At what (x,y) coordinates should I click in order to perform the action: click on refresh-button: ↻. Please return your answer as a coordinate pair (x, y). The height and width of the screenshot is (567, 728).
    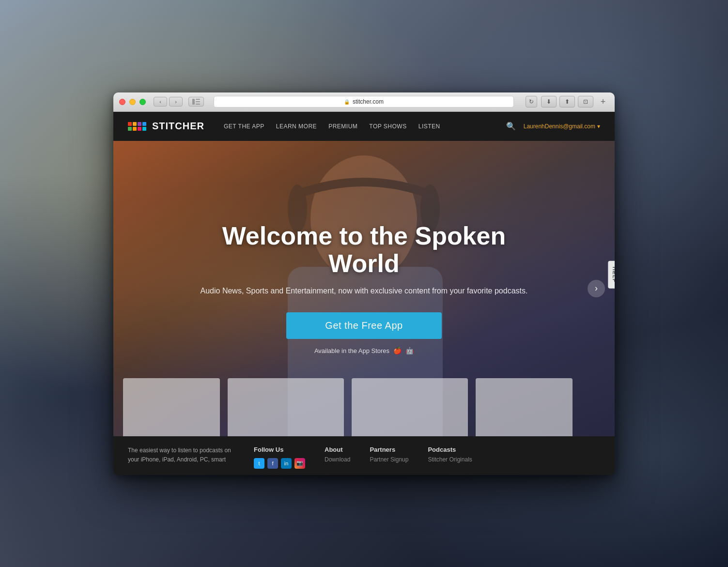
    Looking at the image, I should click on (531, 102).